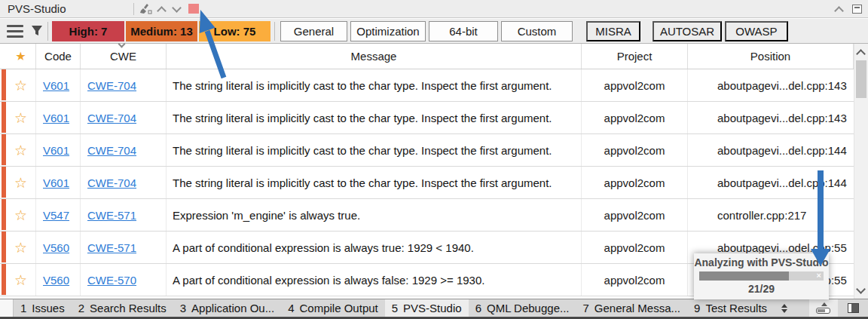  What do you see at coordinates (21, 56) in the screenshot?
I see `favorites-column-header: ★` at bounding box center [21, 56].